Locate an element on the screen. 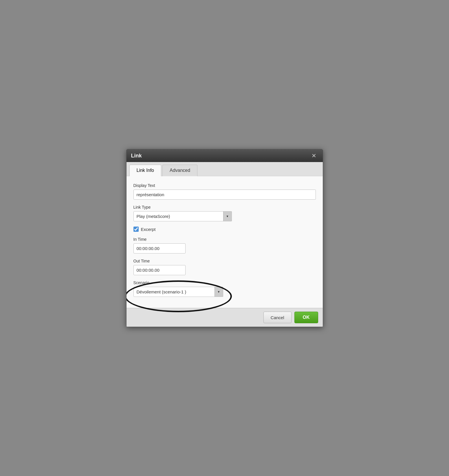 This screenshot has width=449, height=476. out-time-input is located at coordinates (160, 270).